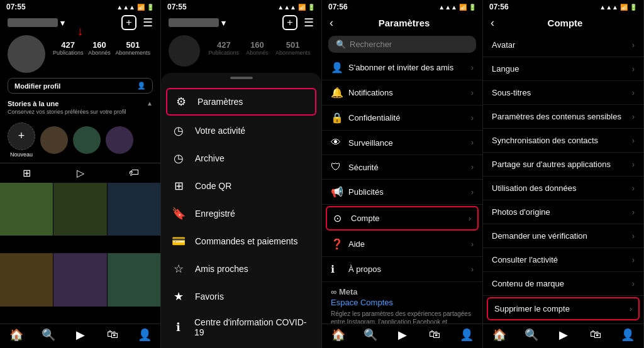 The image size is (644, 348). Describe the element at coordinates (633, 8) in the screenshot. I see `battery-icon-4: 🔋` at that location.